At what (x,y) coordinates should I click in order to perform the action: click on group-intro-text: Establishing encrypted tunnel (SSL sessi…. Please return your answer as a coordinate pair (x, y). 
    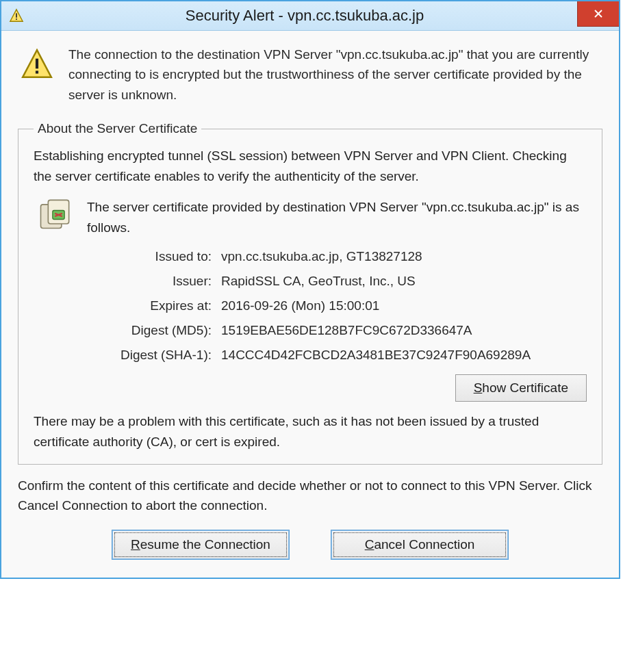
    Looking at the image, I should click on (310, 166).